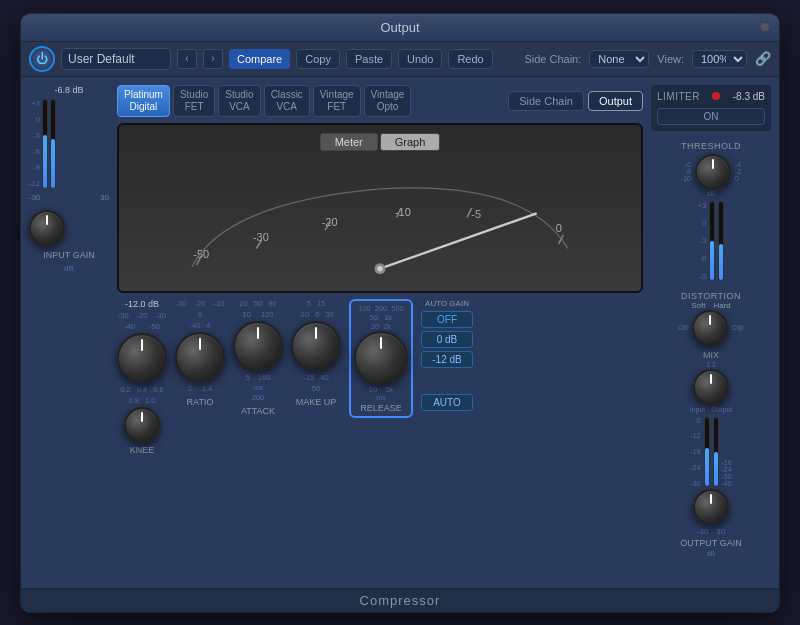 The width and height of the screenshot is (800, 625). What do you see at coordinates (710, 452) in the screenshot?
I see `output-faders: 0-12-18-24-30 -18-24-30-40` at bounding box center [710, 452].